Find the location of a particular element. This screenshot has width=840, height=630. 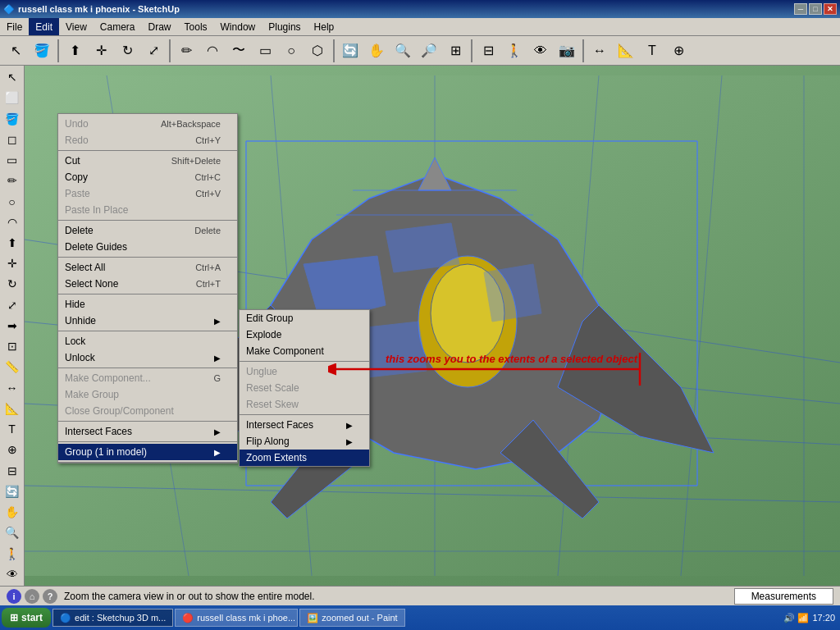

left-tool-move: ✛ is located at coordinates (12, 263).